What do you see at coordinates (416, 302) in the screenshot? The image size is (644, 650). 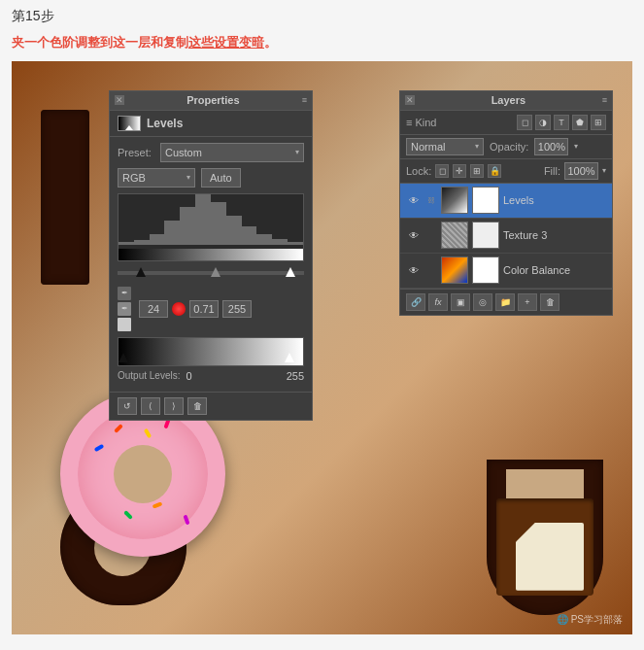 I see `link-layers-btn: 🔗` at bounding box center [416, 302].